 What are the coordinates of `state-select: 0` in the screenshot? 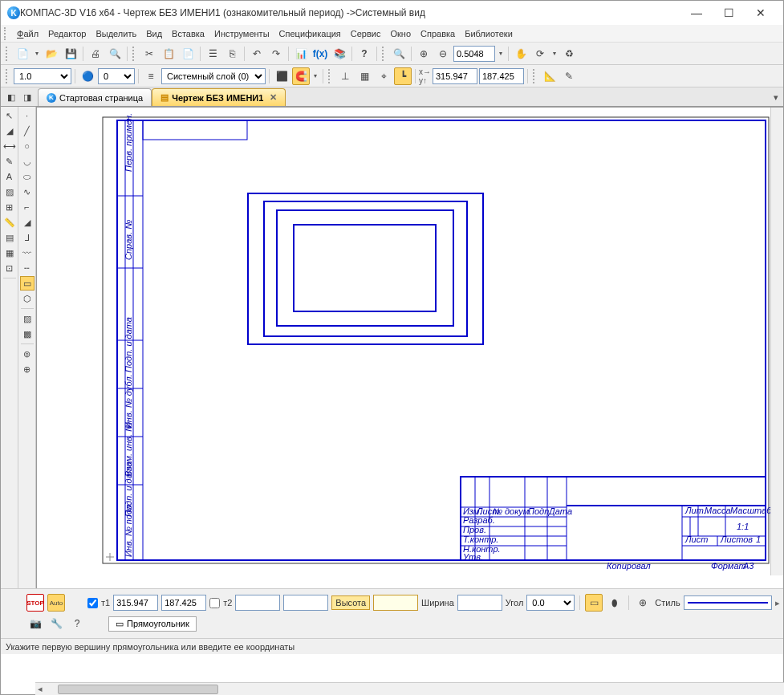 It's located at (116, 76).